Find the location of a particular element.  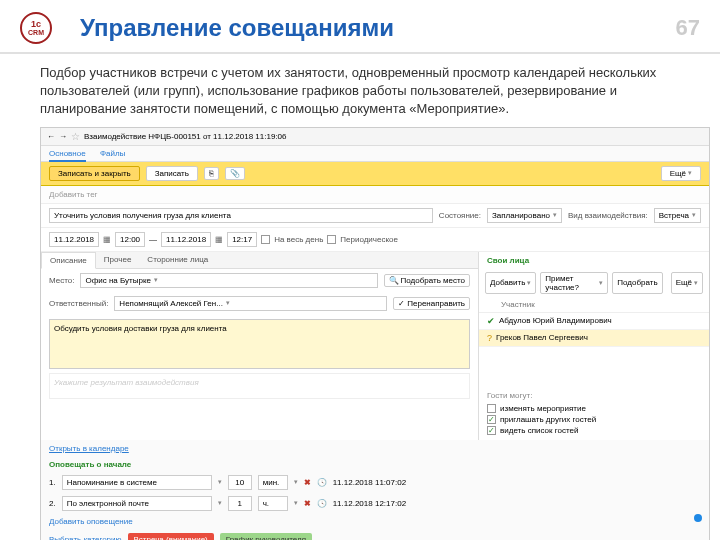

back-arrow-icon: ← is located at coordinates (51, 136).